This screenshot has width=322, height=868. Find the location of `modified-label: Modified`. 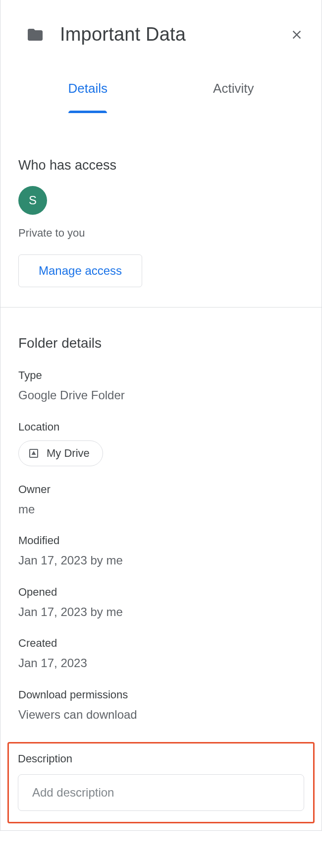

modified-label: Modified is located at coordinates (161, 541).